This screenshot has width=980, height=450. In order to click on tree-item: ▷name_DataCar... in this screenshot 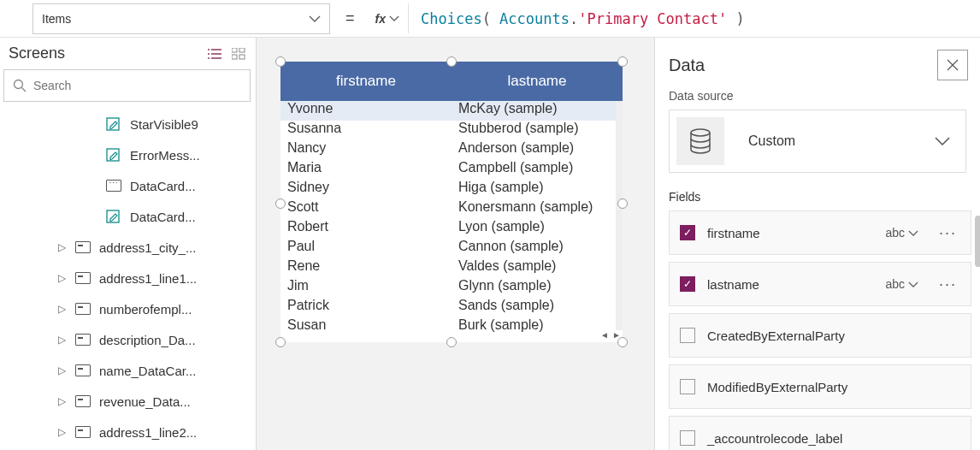, I will do `click(128, 370)`.